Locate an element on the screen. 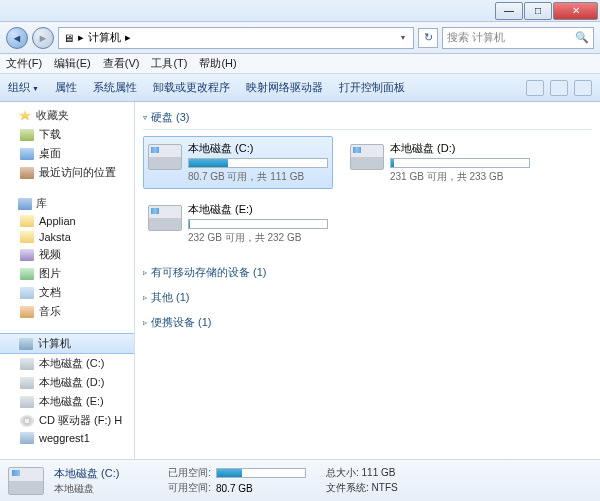 Image resolution: width=600 pixels, height=501 pixels. drive-1: 本地磁盘 (D:)231 GB 可用，共 233 GB is located at coordinates (440, 162).